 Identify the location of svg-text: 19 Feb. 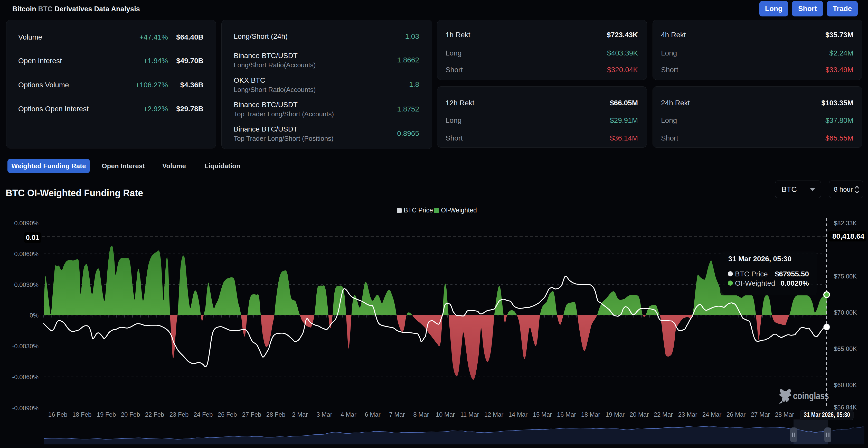
(106, 415).